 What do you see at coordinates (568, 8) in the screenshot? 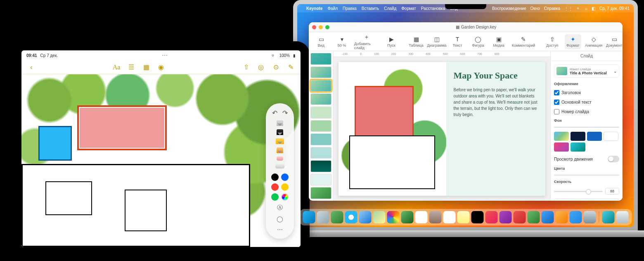
I see `wifi-icon: ⋮⋮` at bounding box center [568, 8].